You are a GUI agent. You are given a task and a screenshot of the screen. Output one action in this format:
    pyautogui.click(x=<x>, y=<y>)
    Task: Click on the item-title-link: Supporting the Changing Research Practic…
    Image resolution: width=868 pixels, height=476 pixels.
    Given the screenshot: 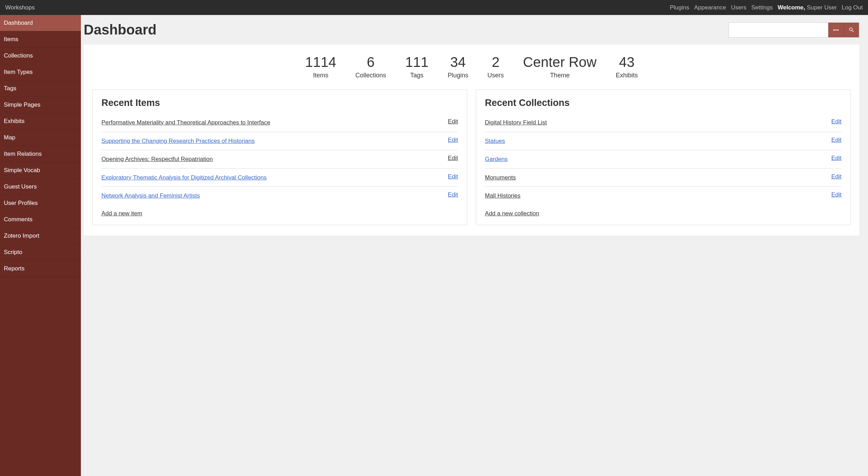 What is the action you would take?
    pyautogui.click(x=178, y=141)
    